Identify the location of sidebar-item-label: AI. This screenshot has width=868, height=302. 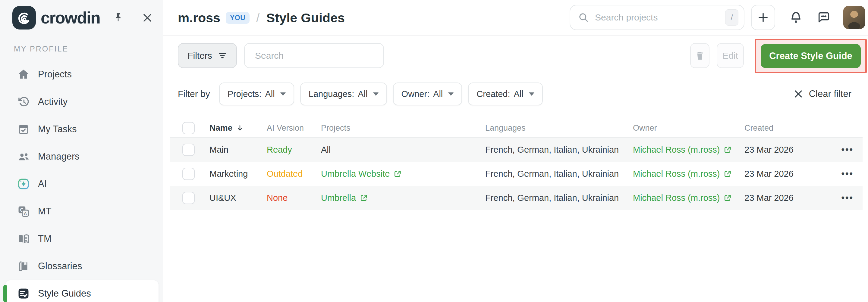
(42, 184).